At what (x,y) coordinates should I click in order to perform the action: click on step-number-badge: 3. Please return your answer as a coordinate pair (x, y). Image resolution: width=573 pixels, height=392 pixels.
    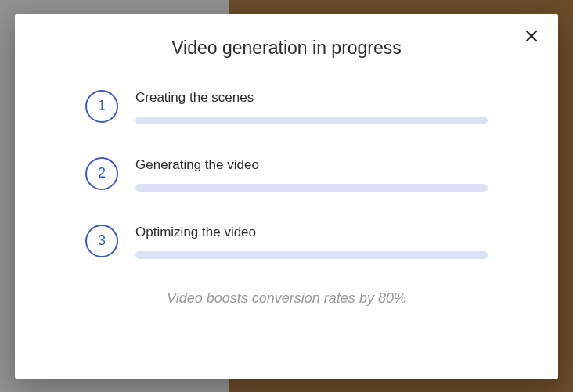
    Looking at the image, I should click on (102, 241).